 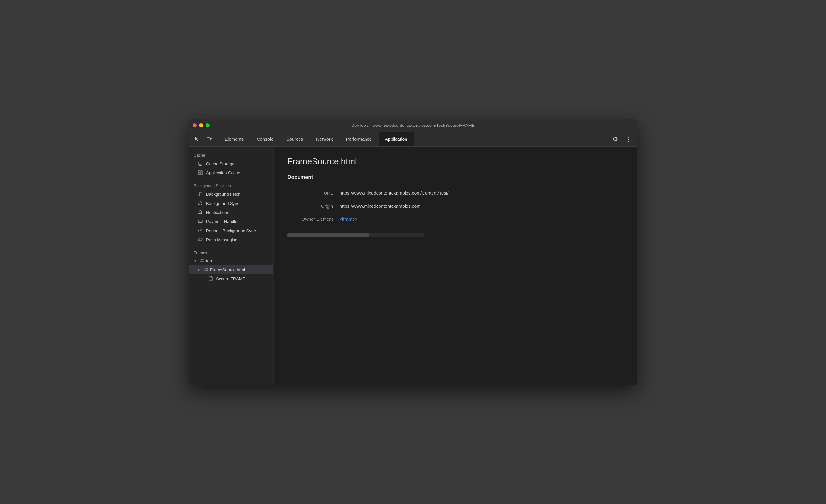 What do you see at coordinates (482, 219) in the screenshot?
I see `owner-element-value: <iframe>` at bounding box center [482, 219].